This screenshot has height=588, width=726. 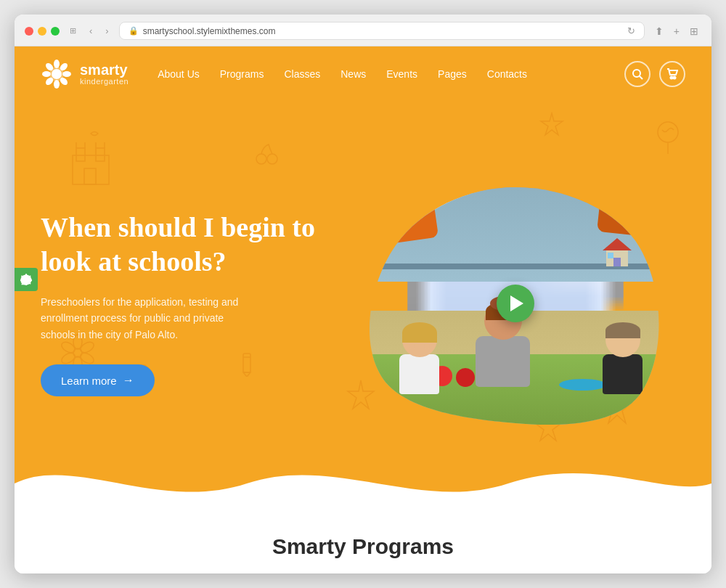 I want to click on hero-title: When should I begin to look at schools?, so click(x=179, y=245).